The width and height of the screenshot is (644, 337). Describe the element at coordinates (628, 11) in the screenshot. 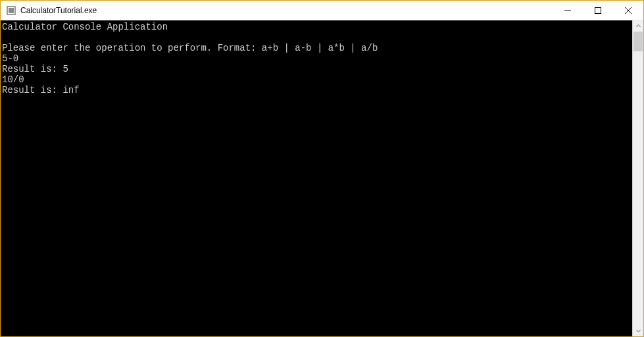

I see `close-icon` at that location.